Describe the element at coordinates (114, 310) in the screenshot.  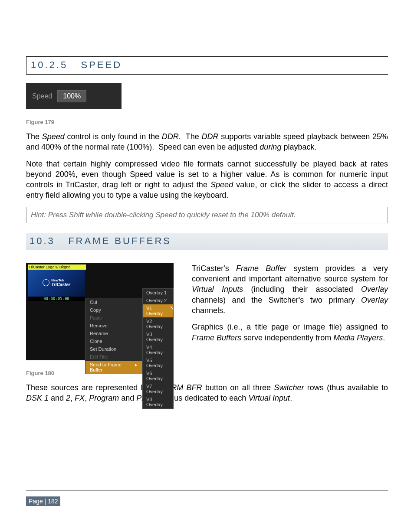
I see `menu-copy: Copy` at that location.